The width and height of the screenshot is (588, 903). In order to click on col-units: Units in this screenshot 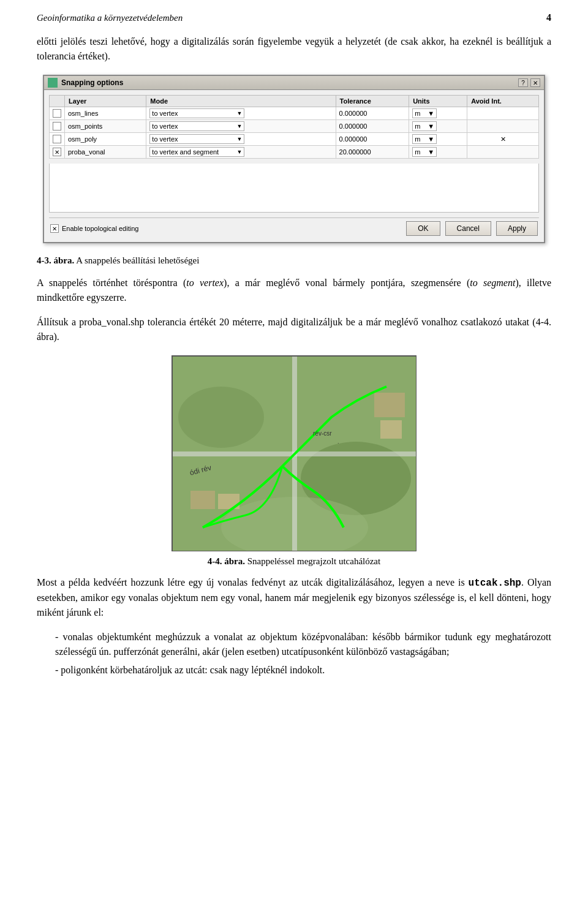, I will do `click(439, 102)`.